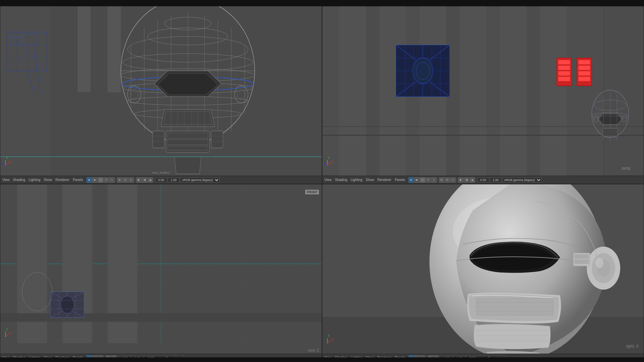 This screenshot has width=644, height=362. What do you see at coordinates (161, 173) in the screenshot?
I see `viewport-tl-render-name: new_render1` at bounding box center [161, 173].